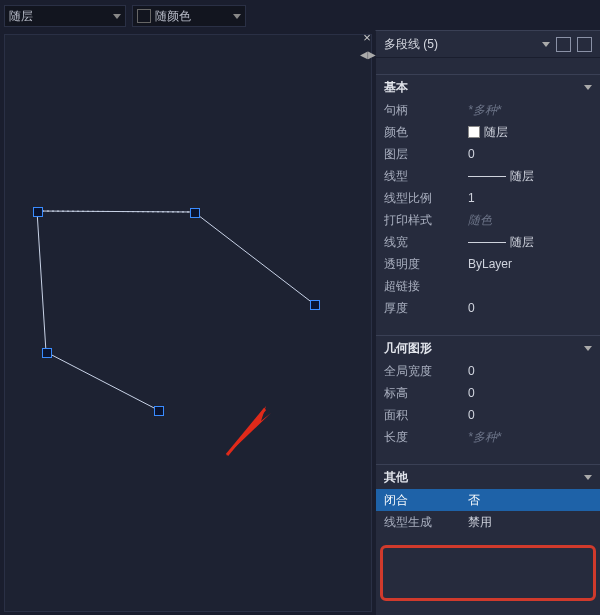 The width and height of the screenshot is (600, 615). What do you see at coordinates (488, 286) in the screenshot?
I see `row-hyperlink: 超链接` at bounding box center [488, 286].